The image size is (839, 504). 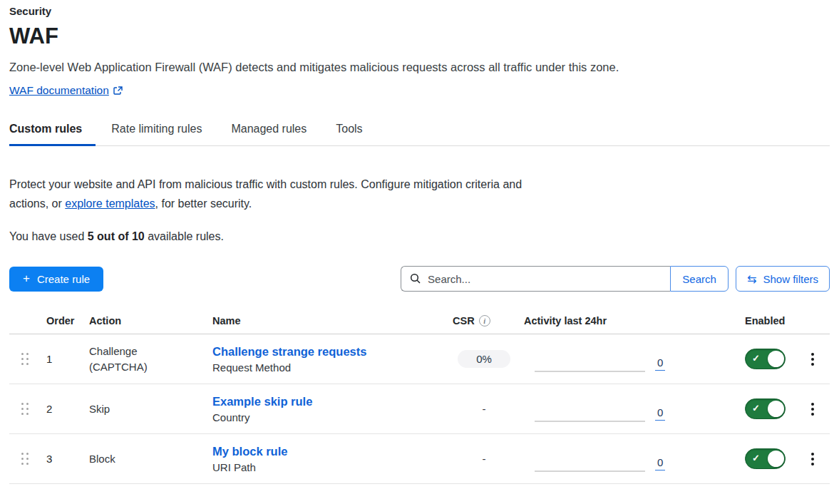 What do you see at coordinates (488, 409) in the screenshot?
I see `row2-csr-cell: -` at bounding box center [488, 409].